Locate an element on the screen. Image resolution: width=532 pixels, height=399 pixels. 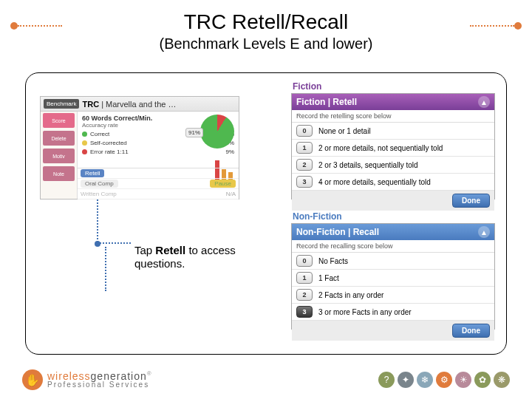
score-3-text: 3 or more Facts in any order is located at coordinates (365, 312).